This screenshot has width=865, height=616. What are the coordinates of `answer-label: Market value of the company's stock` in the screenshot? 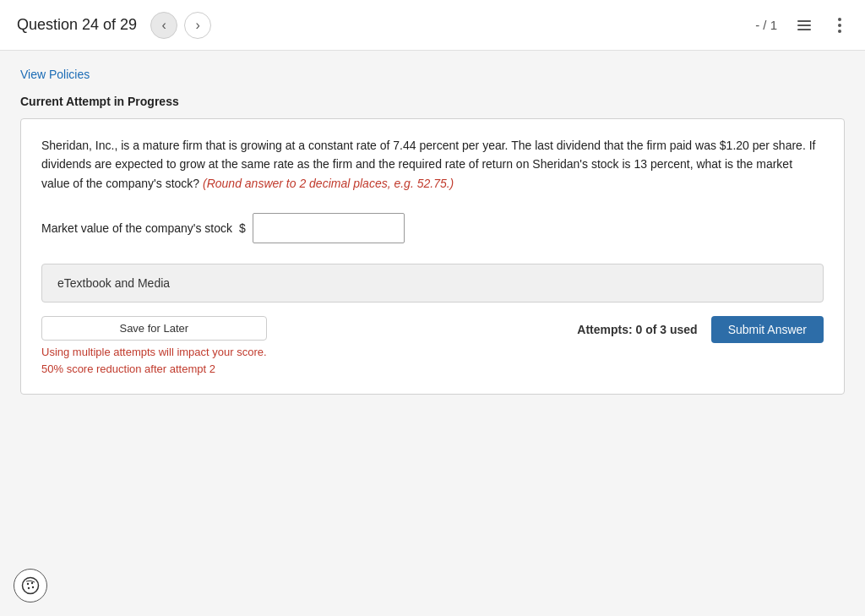 It's located at (137, 228).